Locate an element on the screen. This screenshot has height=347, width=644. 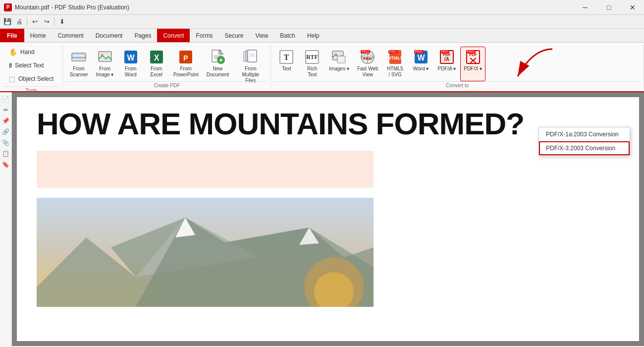
maximize-button: □ is located at coordinates (609, 7).